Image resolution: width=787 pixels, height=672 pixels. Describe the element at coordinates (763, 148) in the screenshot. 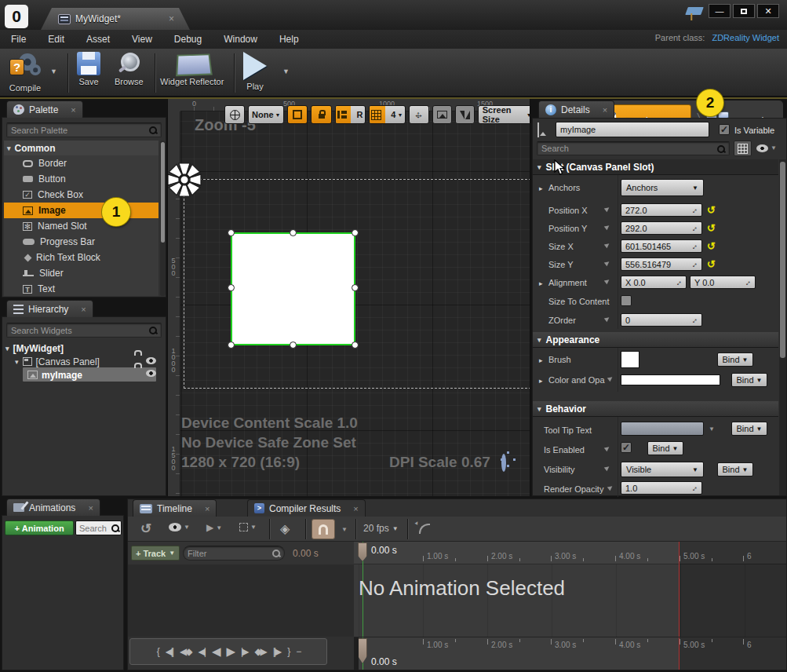

I see `view-options-eye-icon` at that location.